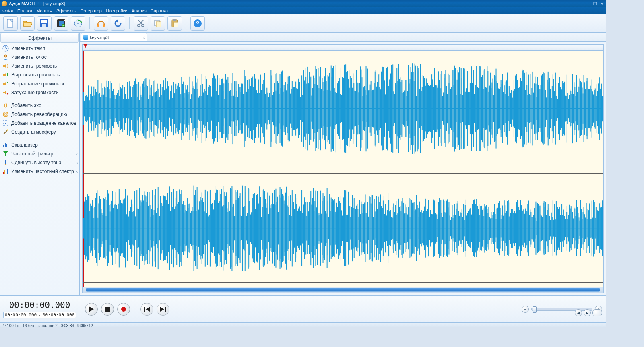  Describe the element at coordinates (10, 23) in the screenshot. I see `new-file-button` at that location.